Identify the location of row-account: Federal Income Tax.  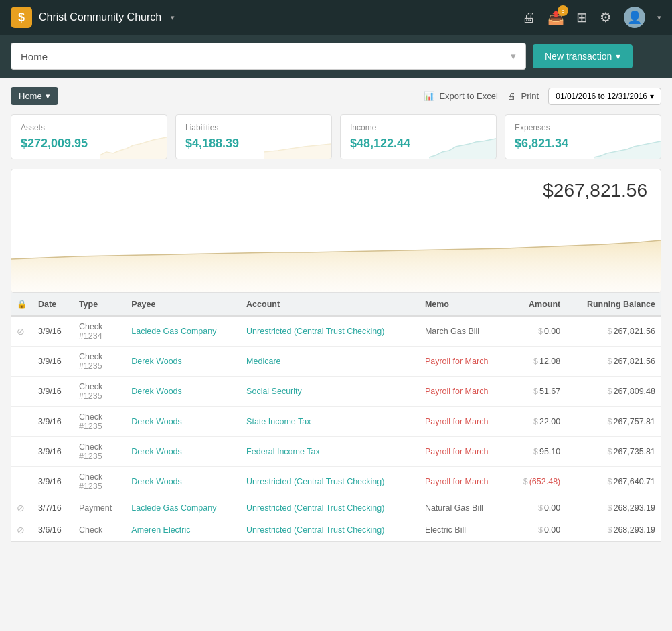
(331, 452).